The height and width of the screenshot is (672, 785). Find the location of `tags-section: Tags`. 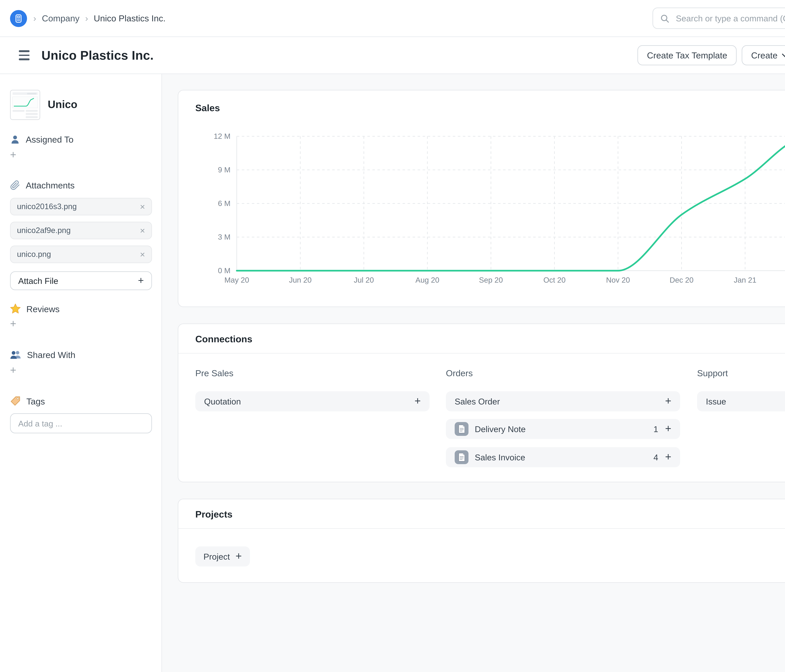

tags-section: Tags is located at coordinates (28, 401).